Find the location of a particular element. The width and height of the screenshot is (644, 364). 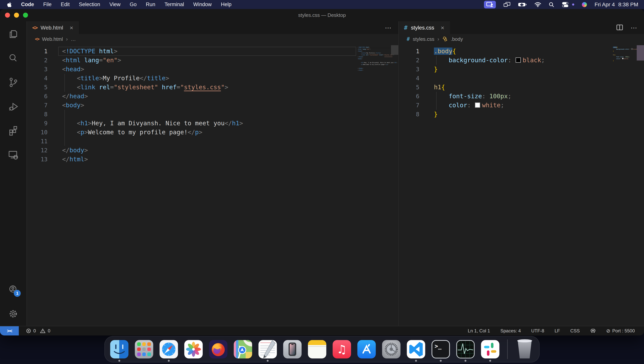

dock-firefox-icon is located at coordinates (218, 349).